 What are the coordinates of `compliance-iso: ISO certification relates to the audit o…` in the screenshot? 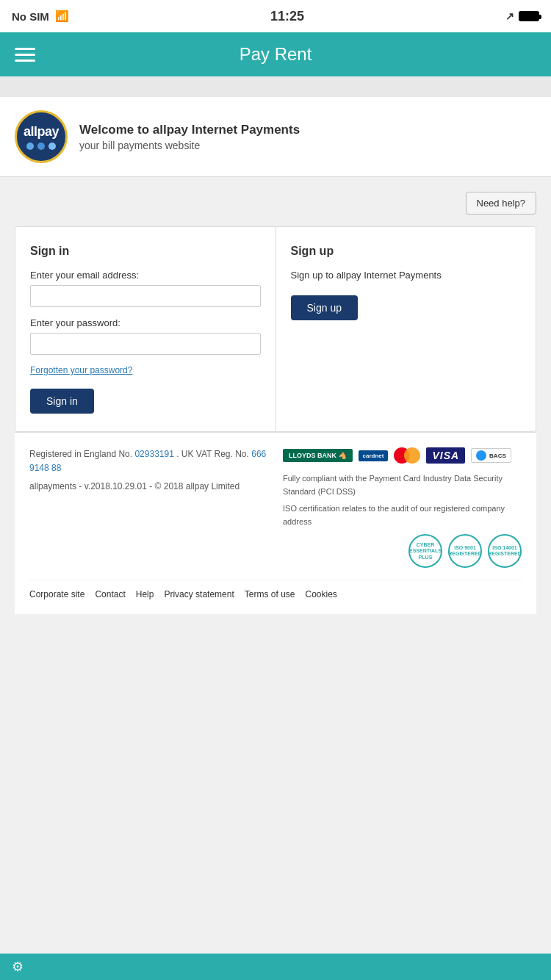 It's located at (403, 516).